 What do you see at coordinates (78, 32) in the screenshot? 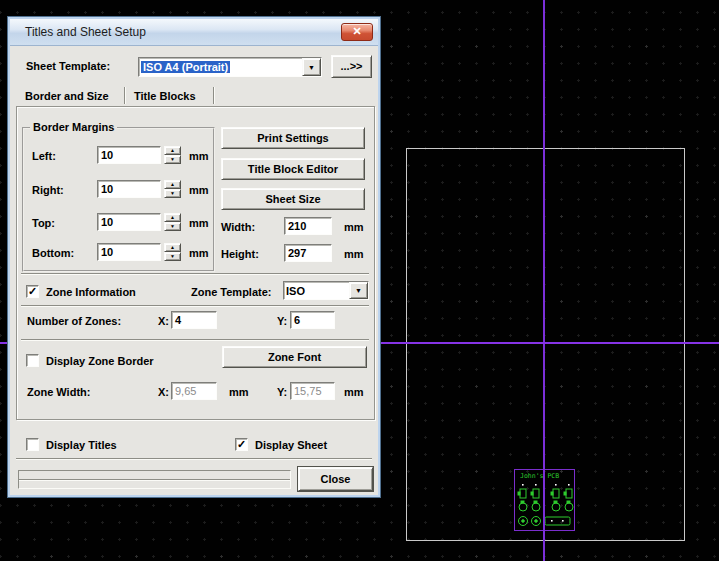
I see `dialog-title: Titles and Sheet Setup` at bounding box center [78, 32].